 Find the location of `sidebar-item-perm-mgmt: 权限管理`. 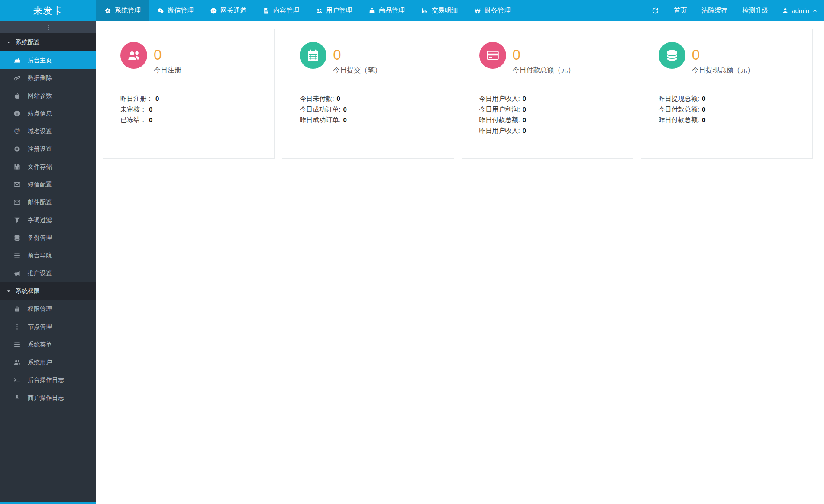

sidebar-item-perm-mgmt: 权限管理 is located at coordinates (48, 309).